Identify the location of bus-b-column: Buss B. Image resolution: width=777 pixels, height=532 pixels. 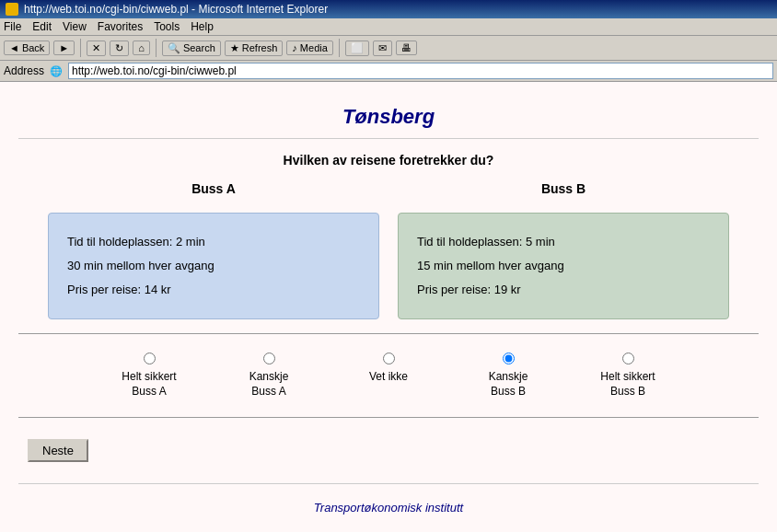
(563, 192).